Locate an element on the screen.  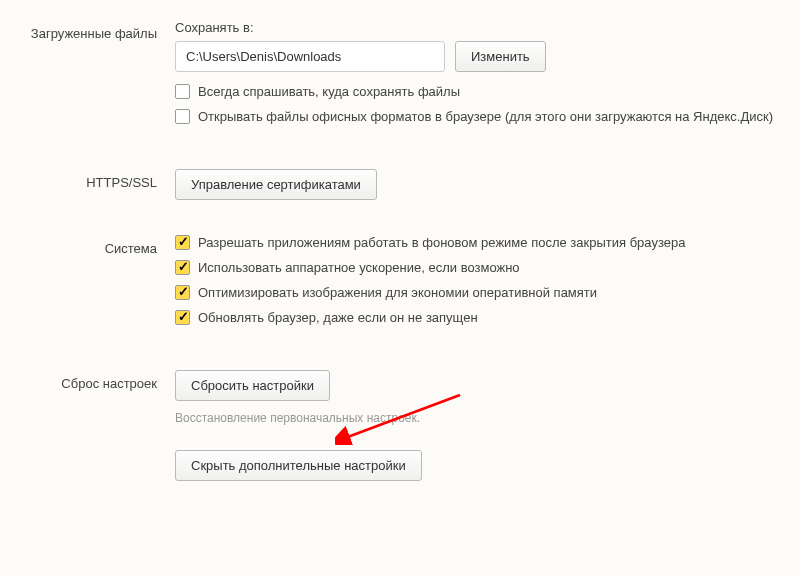
open-office-label: Открывать файлы офисных форматов в брауз… is located at coordinates (486, 116).